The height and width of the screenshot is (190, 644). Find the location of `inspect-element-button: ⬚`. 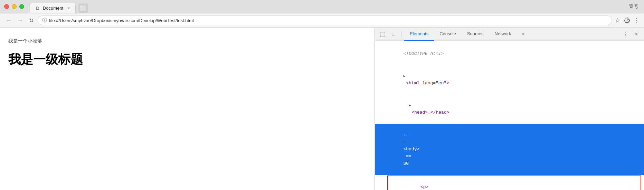

inspect-element-button: ⬚ is located at coordinates (382, 34).